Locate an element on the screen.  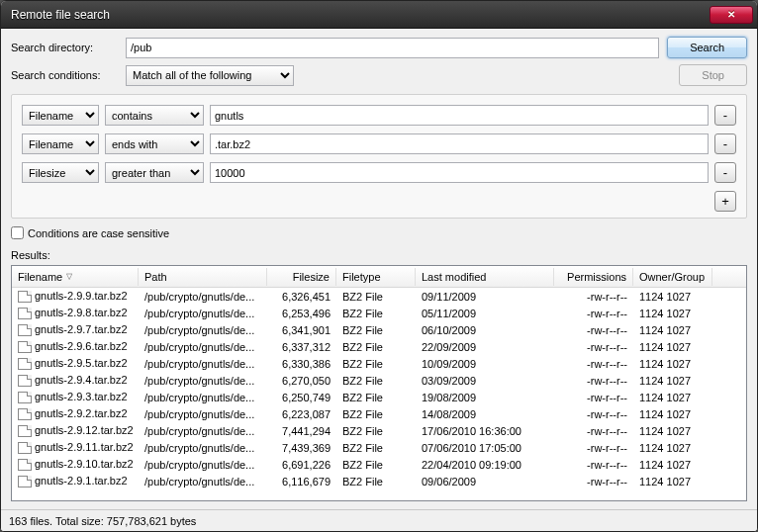
titlebar: Remote file search ✕ is located at coordinates (379, 15).